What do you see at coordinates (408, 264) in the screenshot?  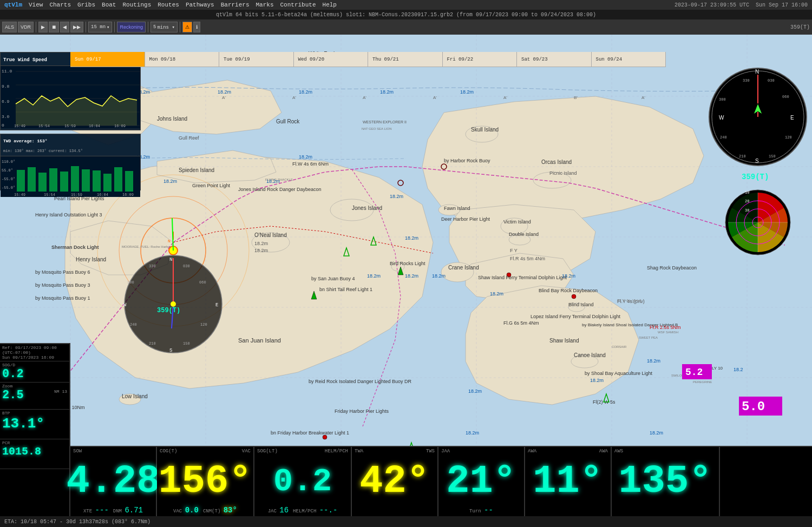 I see `svg-text: Bird Rocks Light` at bounding box center [408, 264].